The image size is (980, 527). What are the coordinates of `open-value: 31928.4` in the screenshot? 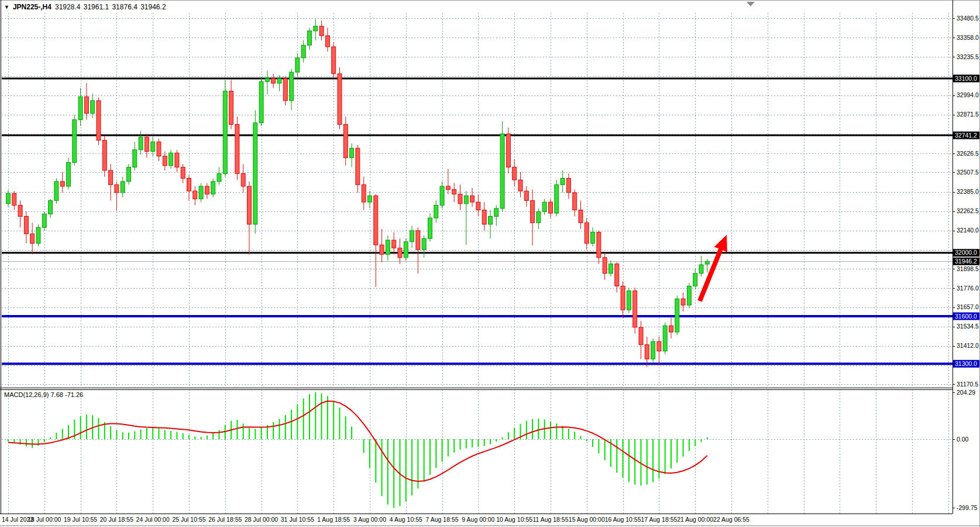 It's located at (68, 7).